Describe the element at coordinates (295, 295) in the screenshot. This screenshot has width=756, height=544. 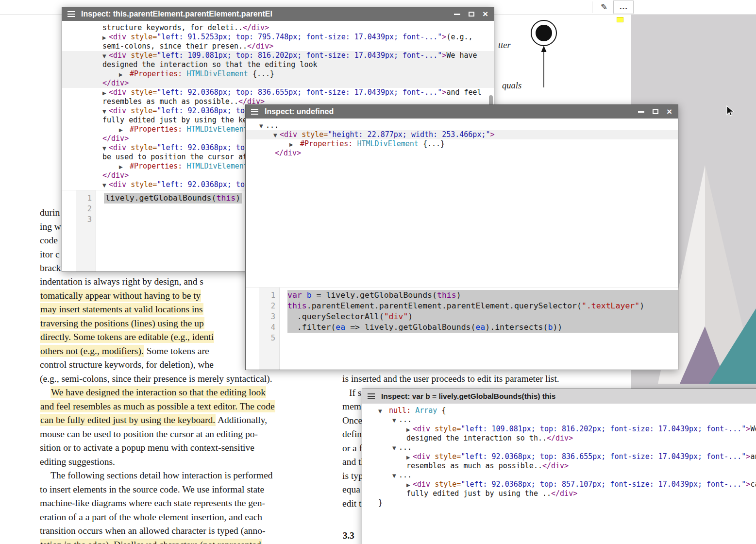
I see `text-segment: var` at that location.